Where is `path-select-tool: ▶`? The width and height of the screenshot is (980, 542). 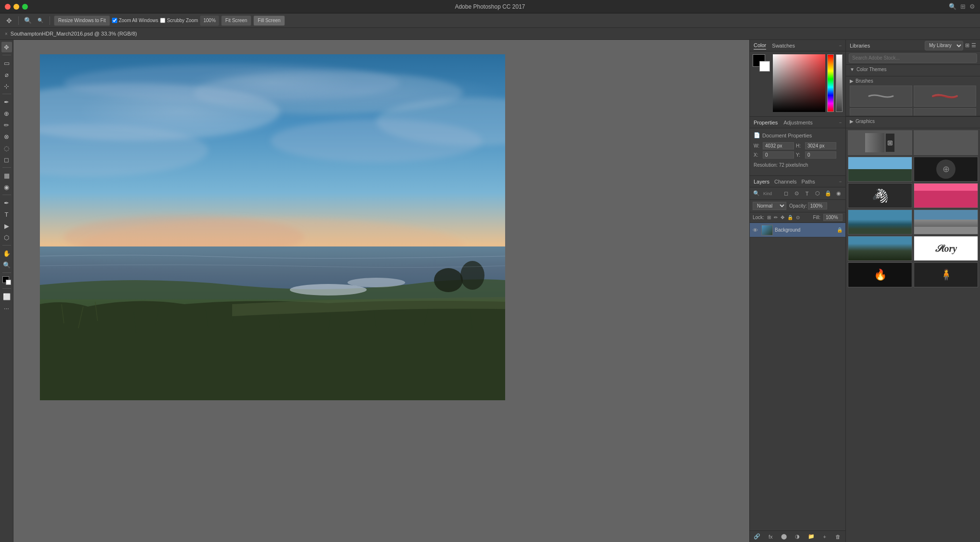
path-select-tool: ▶ is located at coordinates (7, 226).